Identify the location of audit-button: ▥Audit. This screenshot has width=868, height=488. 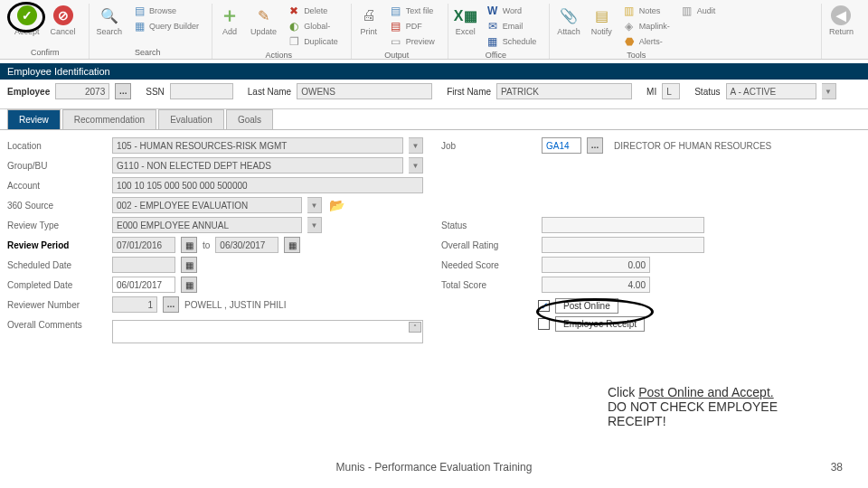
(698, 11).